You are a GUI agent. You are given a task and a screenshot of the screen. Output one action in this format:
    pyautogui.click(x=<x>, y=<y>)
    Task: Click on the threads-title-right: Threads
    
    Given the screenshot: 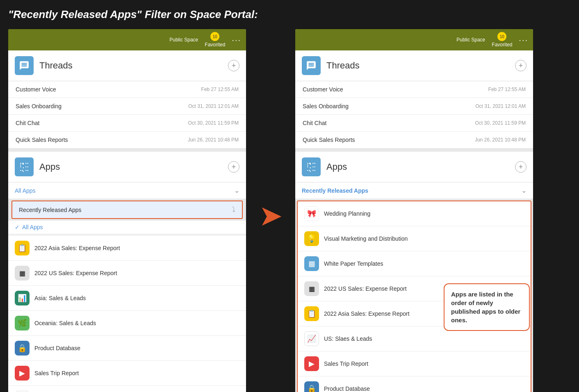 What is the action you would take?
    pyautogui.click(x=421, y=66)
    